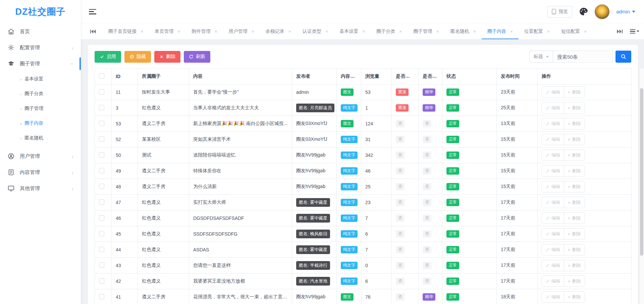 This screenshot has height=304, width=644. What do you see at coordinates (138, 57) in the screenshot?
I see `hide-button: 隐藏` at bounding box center [138, 57].